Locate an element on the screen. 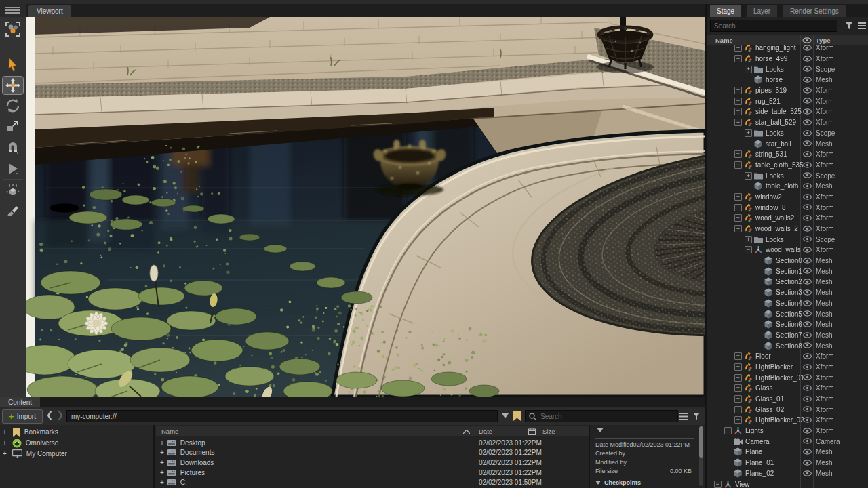 The image size is (868, 488). stage-tree-row: Section0Mesh is located at coordinates (788, 261).